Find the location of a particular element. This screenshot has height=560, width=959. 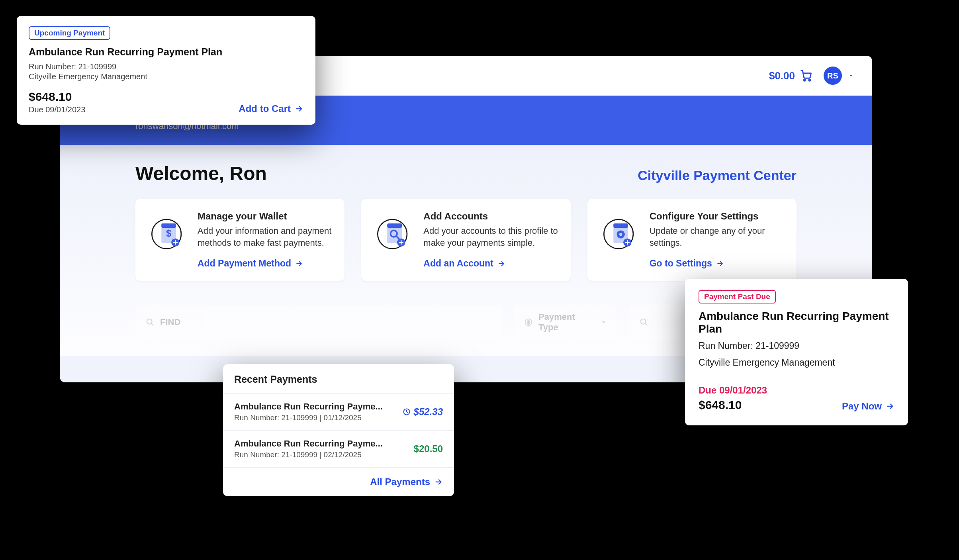

clock-icon is located at coordinates (407, 412).